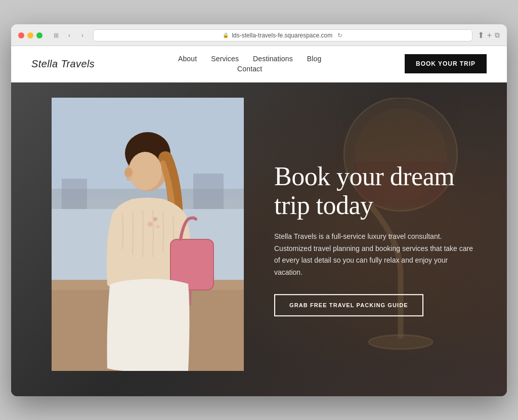 Image resolution: width=518 pixels, height=420 pixels. Describe the element at coordinates (349, 305) in the screenshot. I see `packing-guide-button: GRAB FREE TRAVEL PACKING GUIDE` at that location.